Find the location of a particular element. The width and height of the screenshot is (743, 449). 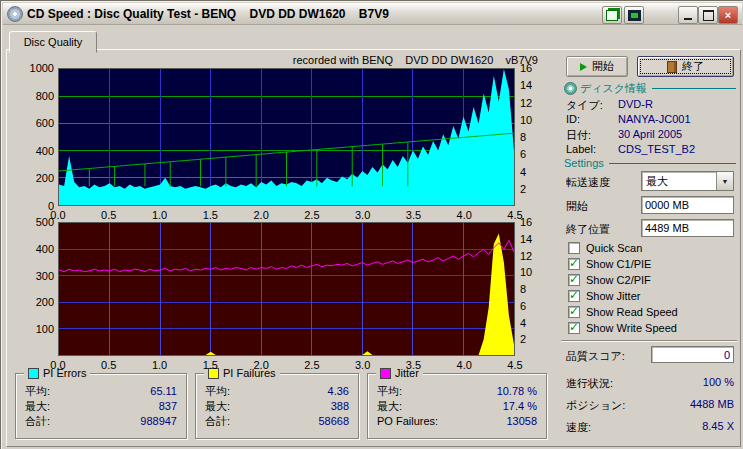

axis-tick-label: 3.5 is located at coordinates (413, 215).